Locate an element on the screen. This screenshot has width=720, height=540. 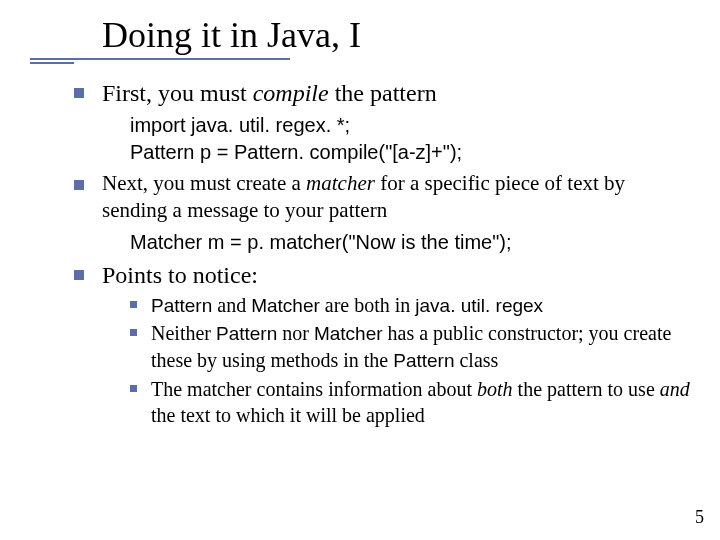
list-item: Next, you must create a matcher for a sp… is located at coordinates (382, 198).